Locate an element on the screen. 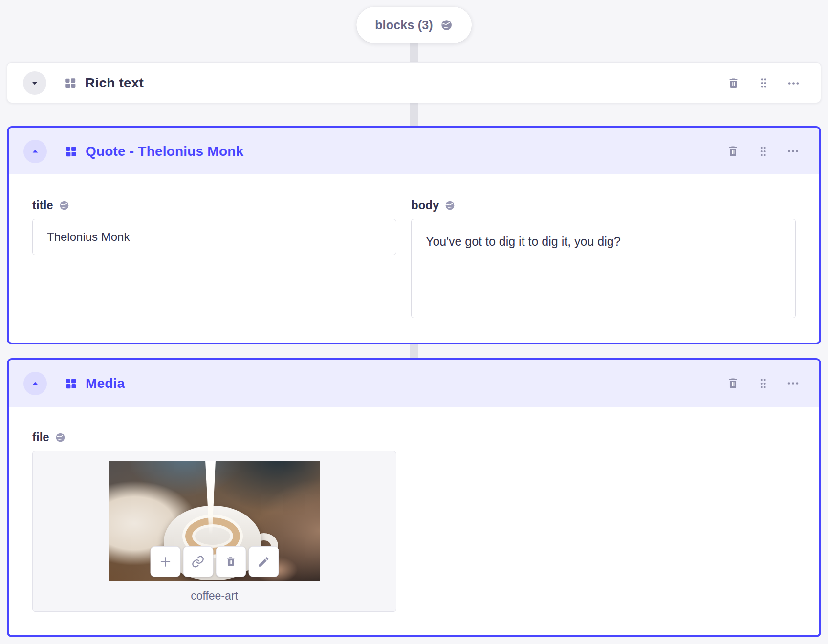 This screenshot has width=828, height=644. title-field: title is located at coordinates (214, 258).